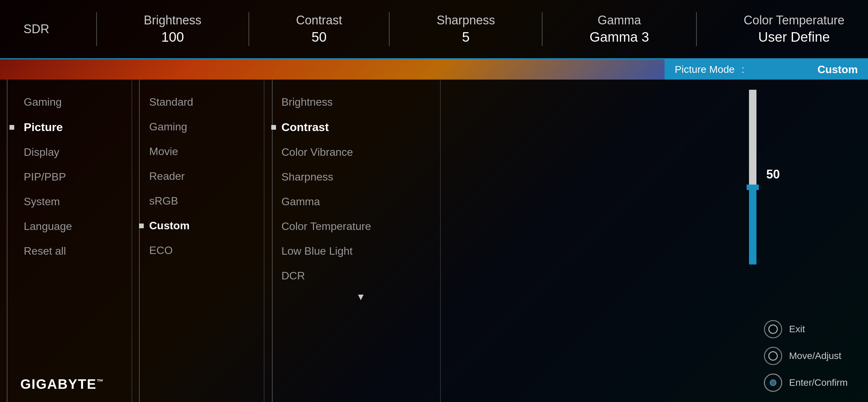 This screenshot has height=402, width=868. Describe the element at coordinates (73, 226) in the screenshot. I see `nav-item-language: Language` at that location.